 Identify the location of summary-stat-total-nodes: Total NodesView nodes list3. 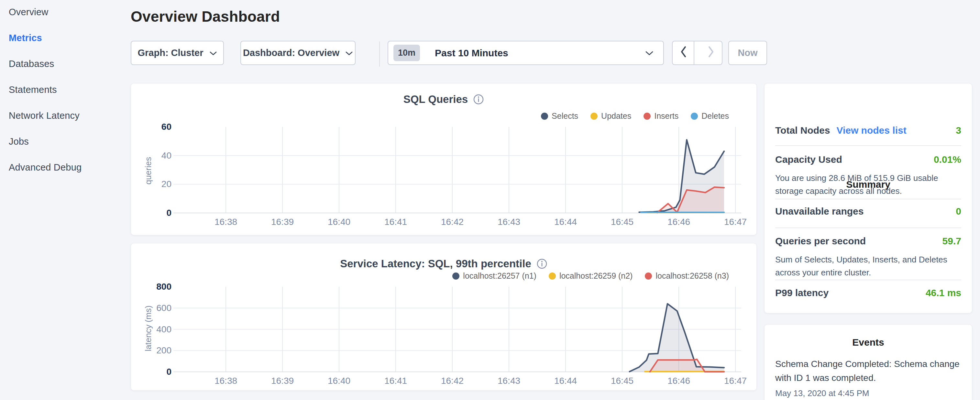
(868, 130).